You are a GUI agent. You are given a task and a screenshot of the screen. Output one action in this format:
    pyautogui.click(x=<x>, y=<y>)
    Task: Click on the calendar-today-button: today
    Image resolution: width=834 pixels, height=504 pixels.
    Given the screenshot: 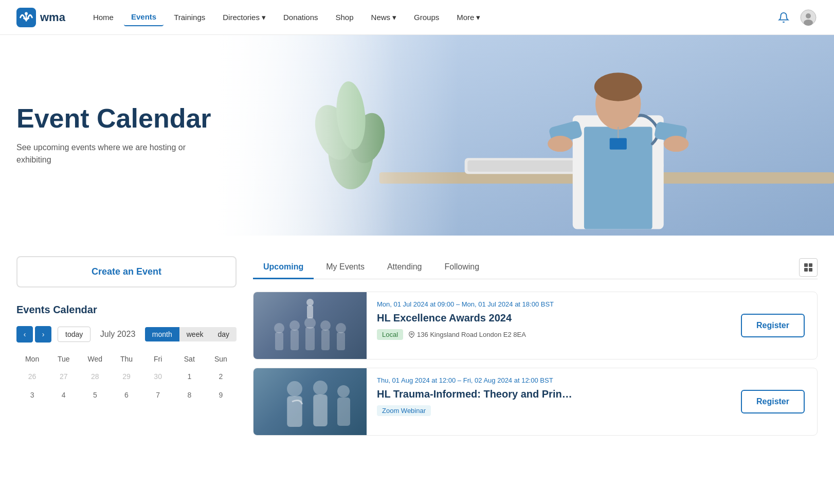 What is the action you would take?
    pyautogui.click(x=74, y=334)
    